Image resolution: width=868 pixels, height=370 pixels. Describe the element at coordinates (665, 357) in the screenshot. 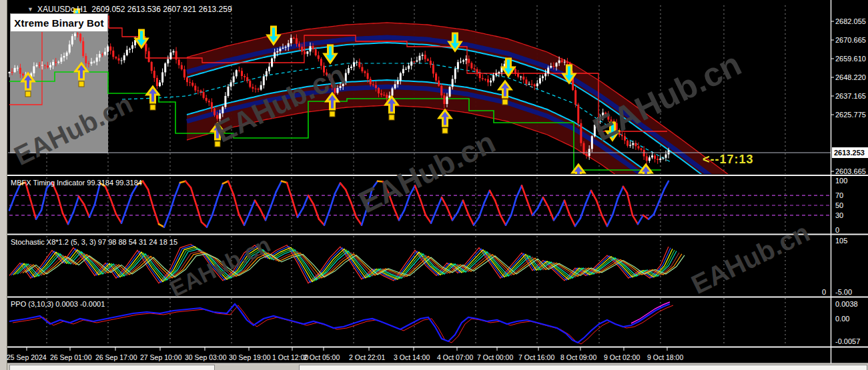

I see `time-axis-label: 9 Oct 18:00` at that location.